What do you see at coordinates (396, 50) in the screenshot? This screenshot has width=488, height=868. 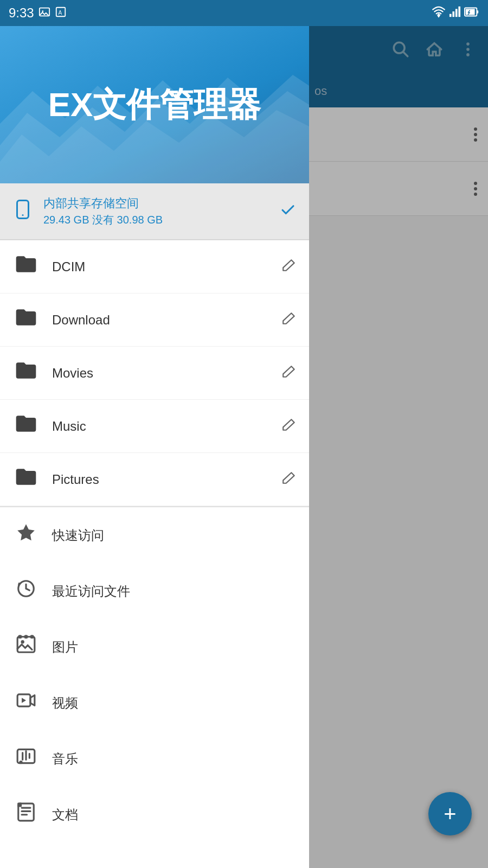 I see `app-bar` at bounding box center [396, 50].